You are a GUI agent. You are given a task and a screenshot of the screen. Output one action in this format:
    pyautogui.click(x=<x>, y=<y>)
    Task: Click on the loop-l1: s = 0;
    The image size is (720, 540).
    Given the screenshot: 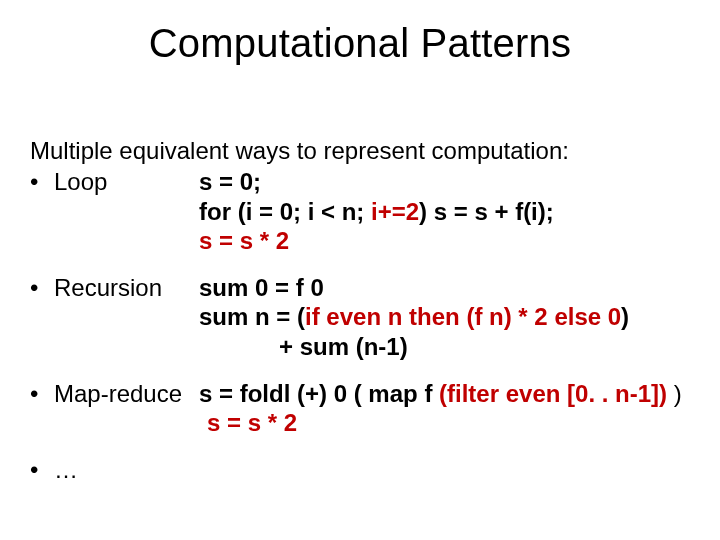 What is the action you would take?
    pyautogui.click(x=230, y=182)
    